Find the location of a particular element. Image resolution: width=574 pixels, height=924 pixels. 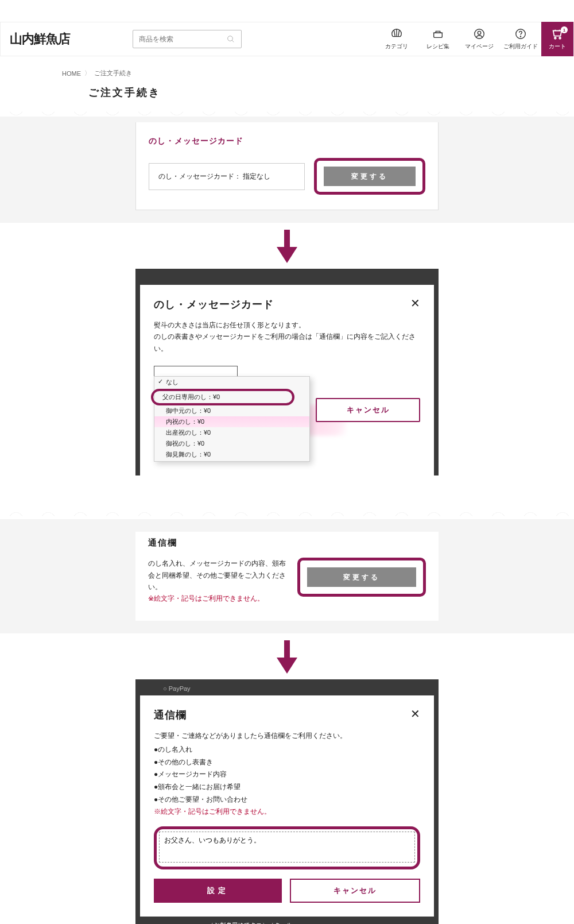

modal-background-ghost is located at coordinates (287, 279).